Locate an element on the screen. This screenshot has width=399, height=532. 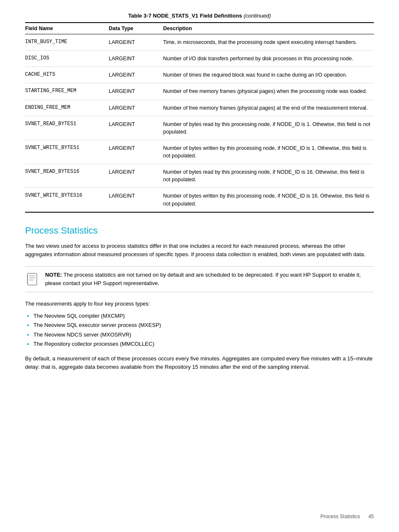
field-name-cell: INTR_BUSY_TIME is located at coordinates (67, 43).